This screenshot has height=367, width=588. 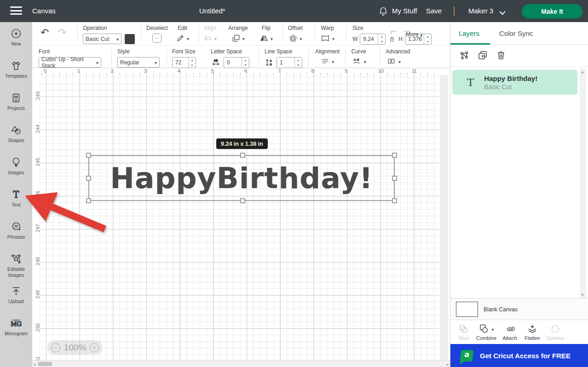 I want to click on tab-layers: Layers, so click(x=469, y=33).